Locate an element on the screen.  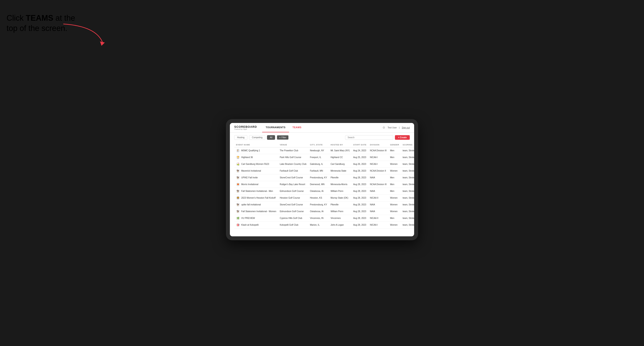
all-filter-button: All is located at coordinates (271, 137).